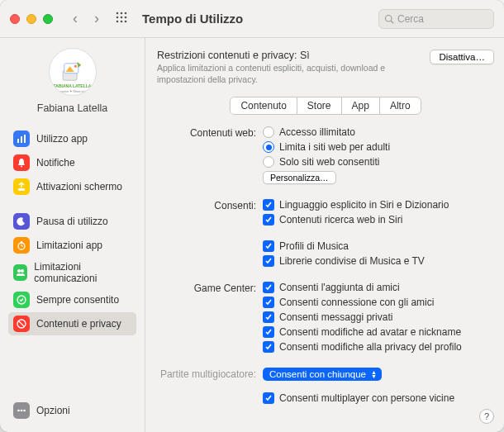 The image size is (504, 432). Describe the element at coordinates (378, 398) in the screenshot. I see `check-nearby-multiplayer: Consenti multiplayer con persone vicine` at that location.